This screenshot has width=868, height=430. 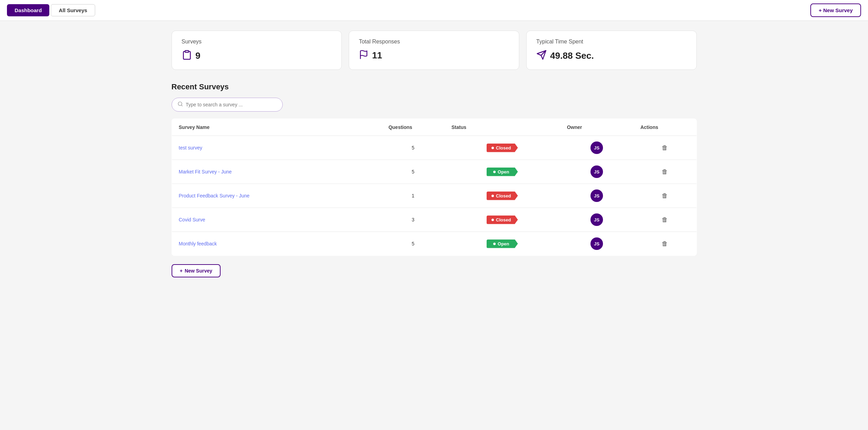 I want to click on survey-name-cell: Market Fit Survey - June, so click(x=276, y=172).